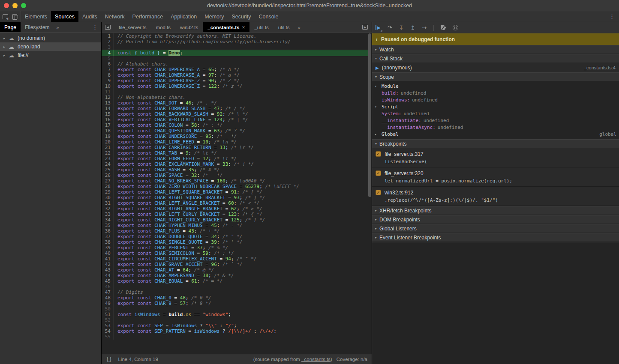 The width and height of the screenshot is (619, 364). I want to click on line-content: export const CHAR_UPPERCASE_A = 65; /* A…, so click(177, 69).